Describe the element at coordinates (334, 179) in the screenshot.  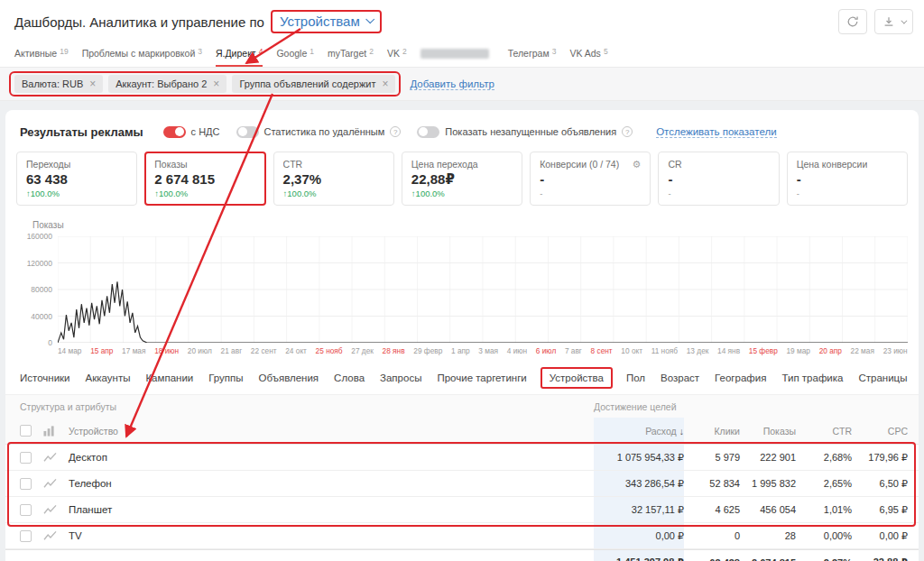
I see `metric-card-value: 2,37%` at that location.